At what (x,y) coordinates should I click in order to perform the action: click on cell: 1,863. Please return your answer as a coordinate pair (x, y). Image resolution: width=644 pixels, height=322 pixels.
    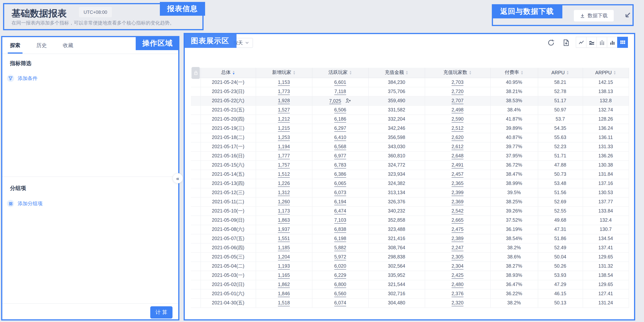
    Looking at the image, I should click on (284, 220).